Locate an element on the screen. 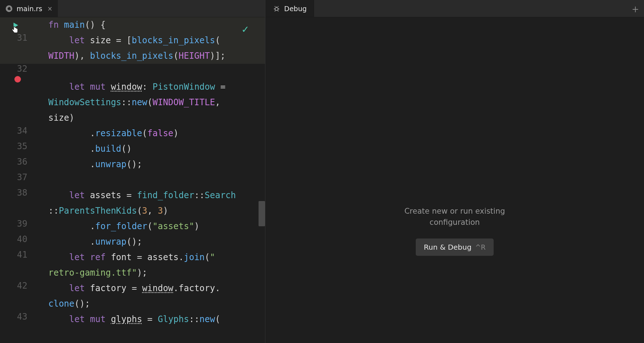 The width and height of the screenshot is (644, 343). gutter: 31 is located at coordinates (16, 38).